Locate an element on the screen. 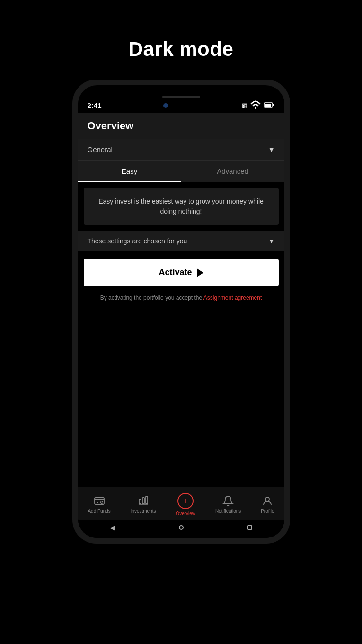 The image size is (362, 644). tab-advanced: Advanced is located at coordinates (233, 171).